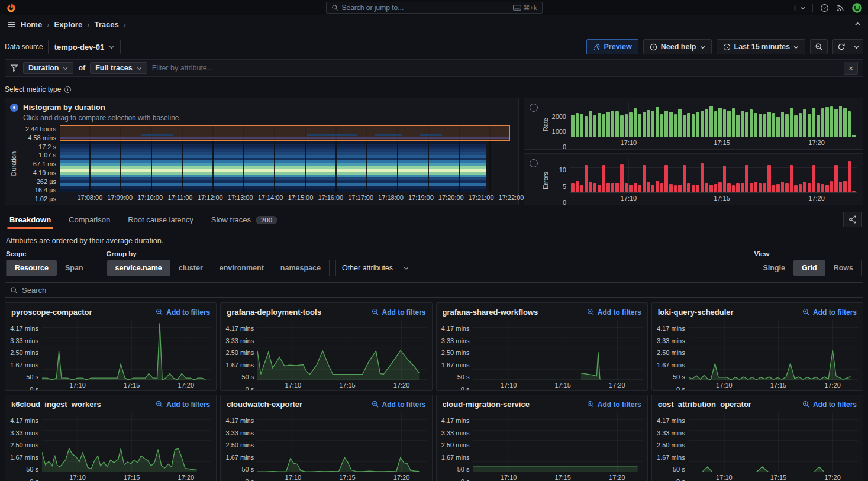 The image size is (868, 481). What do you see at coordinates (774, 268) in the screenshot?
I see `view-option-single: Single` at bounding box center [774, 268].